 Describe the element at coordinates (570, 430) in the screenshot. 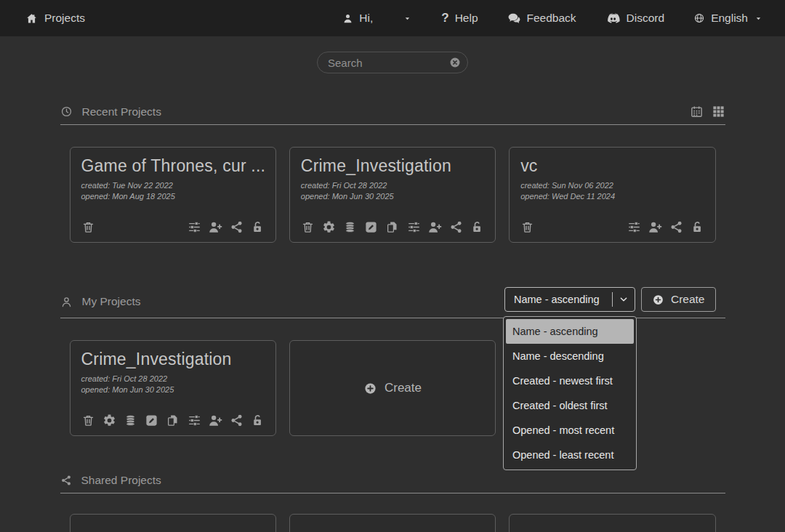

I see `sort-option-opened-most: Opened - most recent` at that location.